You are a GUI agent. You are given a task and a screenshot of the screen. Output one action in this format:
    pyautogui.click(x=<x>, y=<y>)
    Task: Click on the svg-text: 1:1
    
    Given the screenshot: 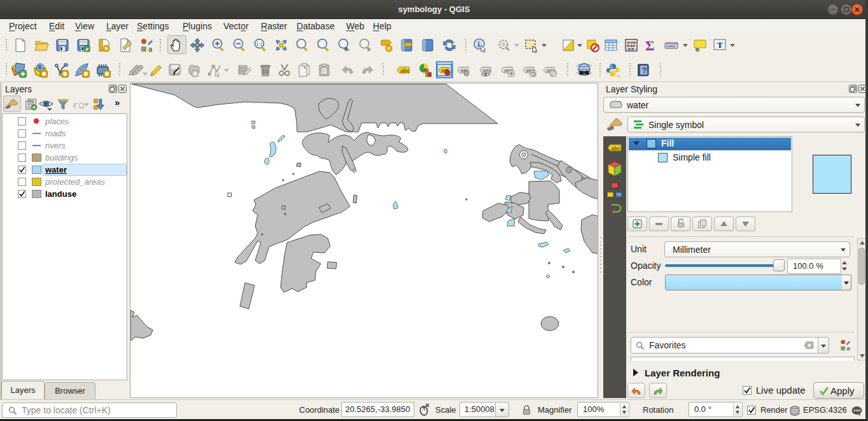 What is the action you would take?
    pyautogui.click(x=260, y=45)
    